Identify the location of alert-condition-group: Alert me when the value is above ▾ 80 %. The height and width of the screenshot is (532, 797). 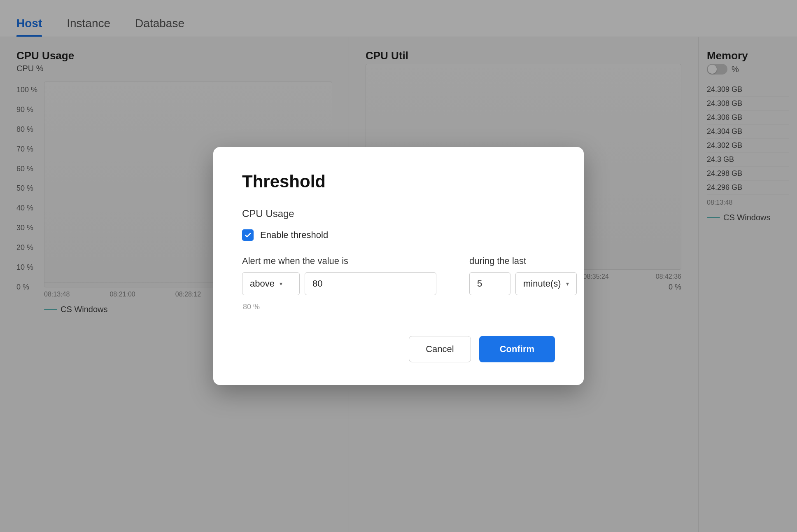
(339, 283).